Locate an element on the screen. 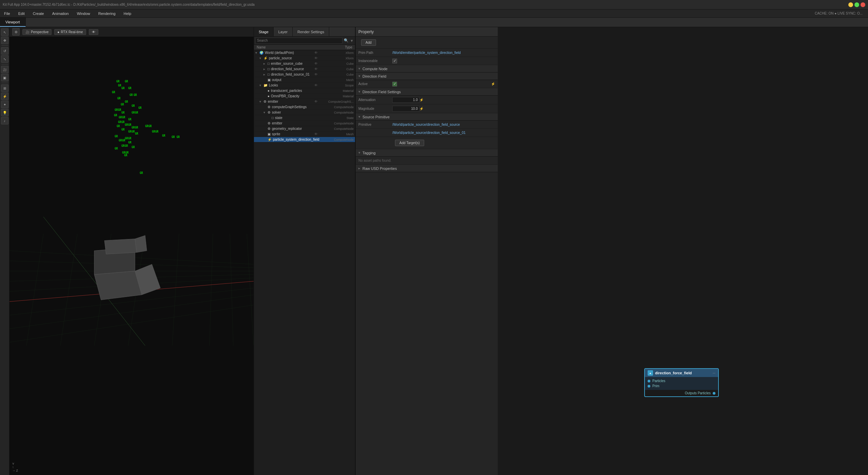 The width and height of the screenshot is (868, 475). rtx-btn: ● RTX Real-time is located at coordinates (70, 32).